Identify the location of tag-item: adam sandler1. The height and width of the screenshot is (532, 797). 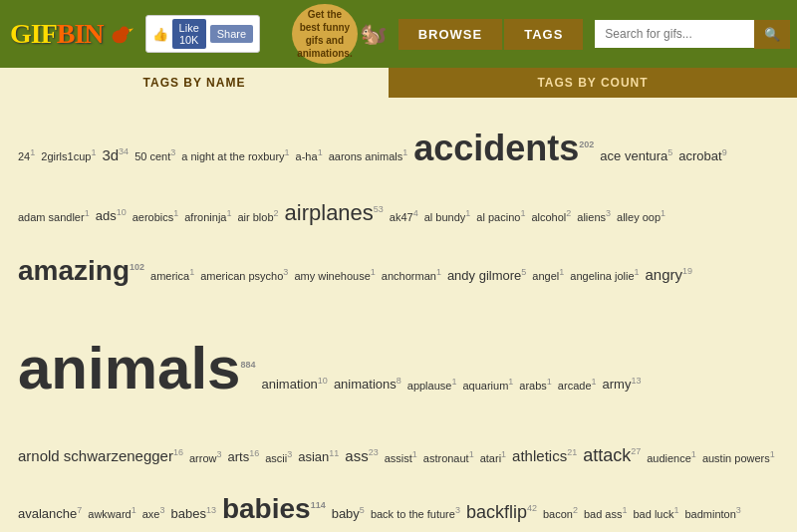
(54, 217).